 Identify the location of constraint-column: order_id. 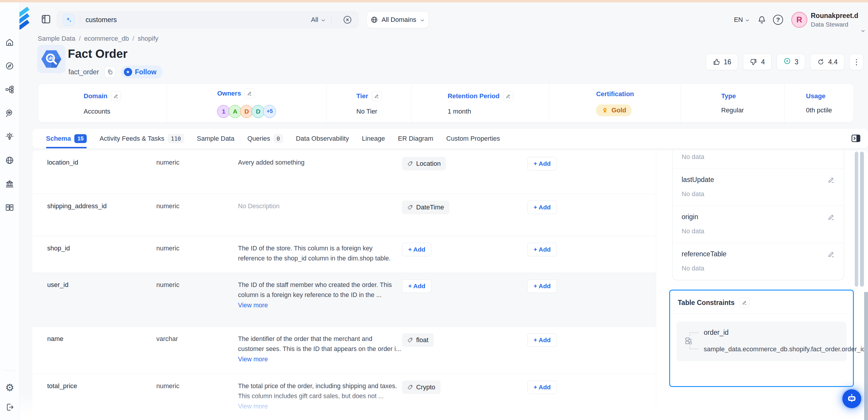
(771, 332).